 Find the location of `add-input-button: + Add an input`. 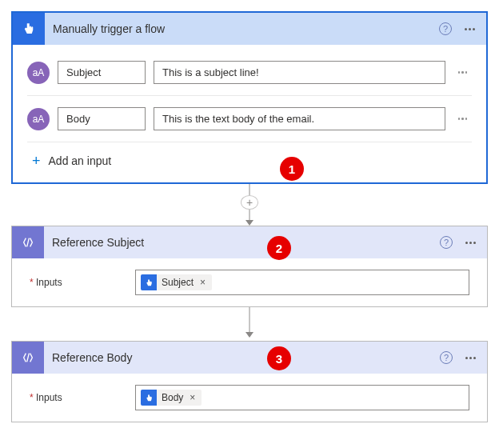

add-input-button: + Add an input is located at coordinates (250, 157).